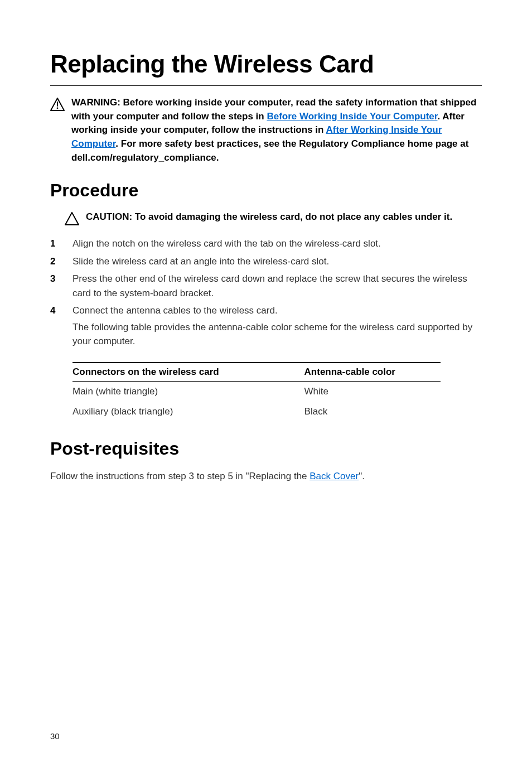 The height and width of the screenshot is (762, 532). Describe the element at coordinates (277, 335) in the screenshot. I see `step-4-subtext: The following table provides the antenna…` at that location.